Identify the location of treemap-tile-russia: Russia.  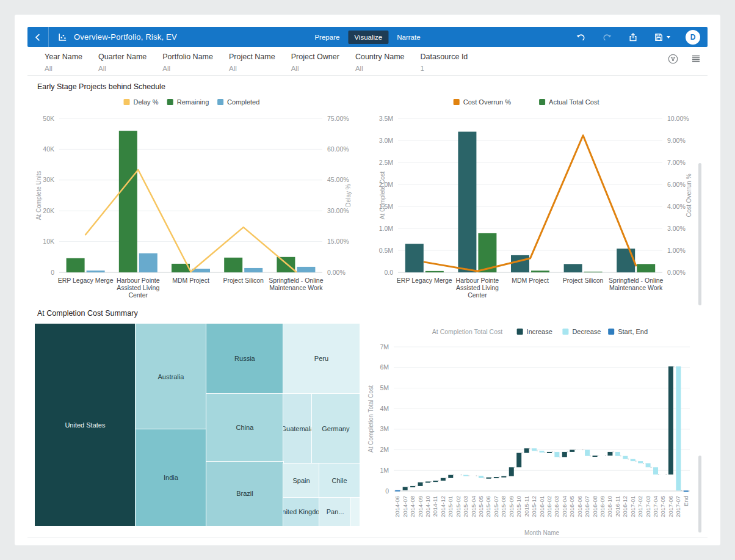
(245, 359).